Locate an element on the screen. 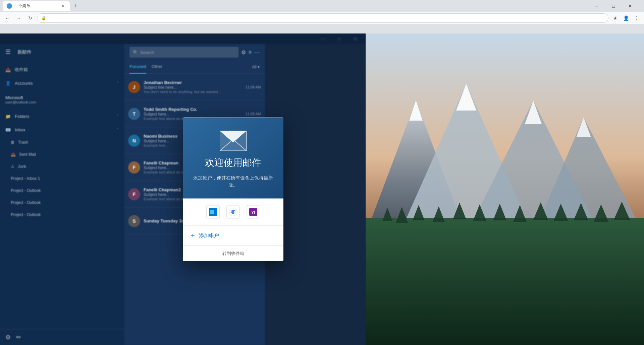 This screenshot has height=345, width=644. mail-search: 🔍 Search is located at coordinates (184, 52).